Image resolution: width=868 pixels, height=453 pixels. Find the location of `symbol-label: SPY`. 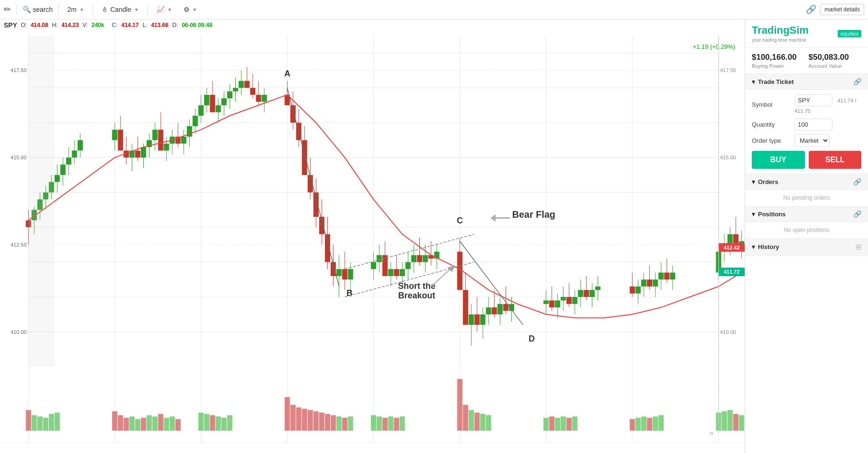

symbol-label: SPY is located at coordinates (10, 25).